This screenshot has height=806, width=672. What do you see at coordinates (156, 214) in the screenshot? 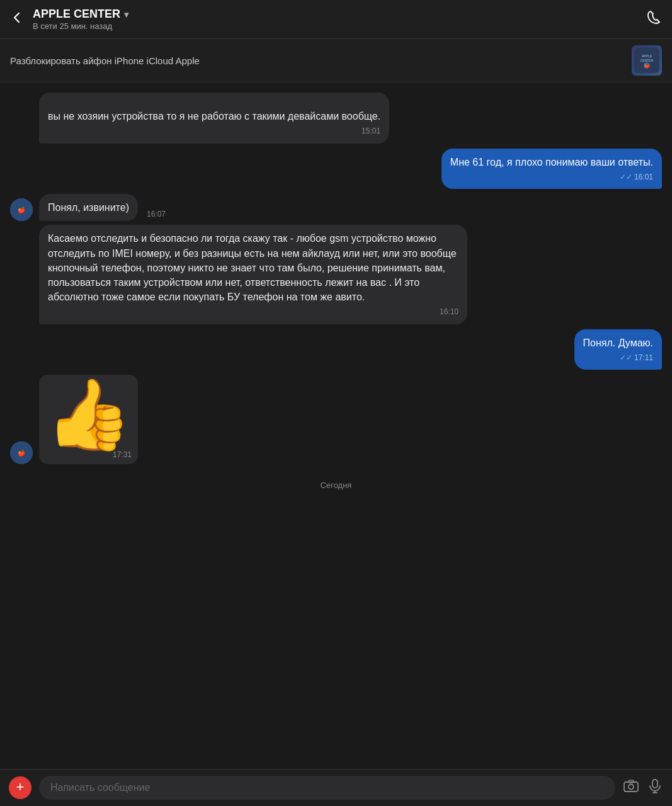
I see `message-time: 16:07` at bounding box center [156, 214].